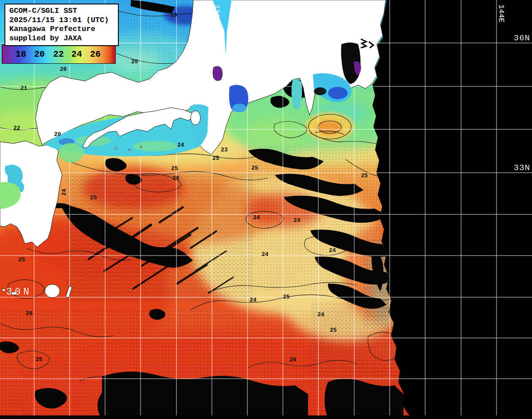 The height and width of the screenshot is (419, 532). Describe the element at coordinates (62, 12) in the screenshot. I see `product-title: GCOM-C/SGLI SST` at that location.